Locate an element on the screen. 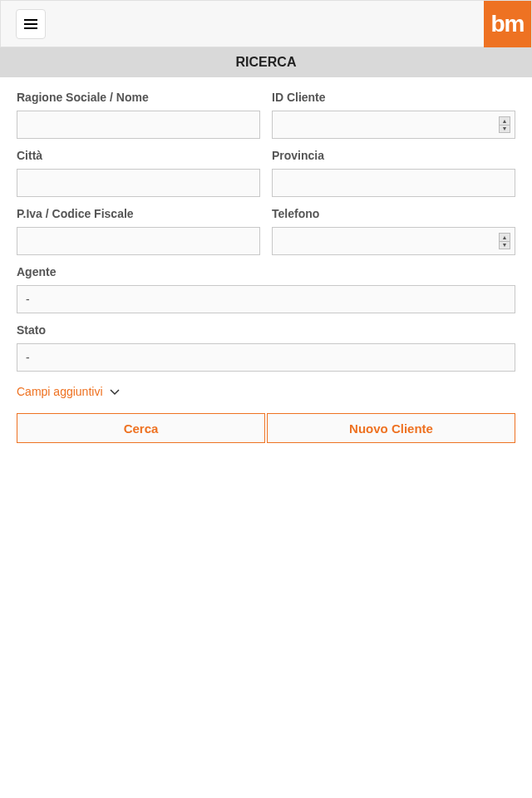 The width and height of the screenshot is (532, 798). campi-aggiuntivi-toggle: Campi aggiuntivi is located at coordinates (68, 392).